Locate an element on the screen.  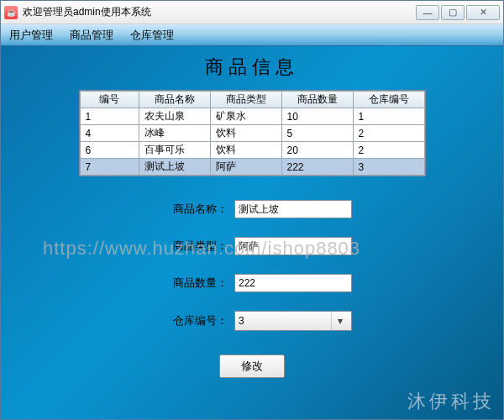
table-row: 4冰峰饮料52 is located at coordinates (252, 134).